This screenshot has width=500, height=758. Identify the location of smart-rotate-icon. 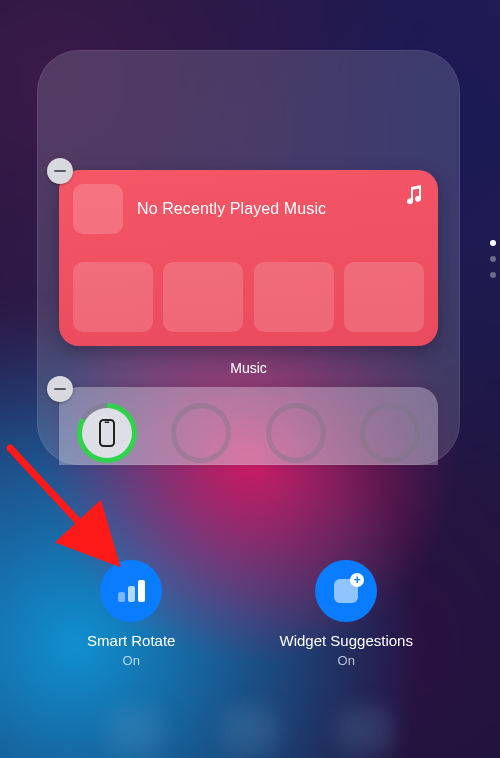
(131, 591).